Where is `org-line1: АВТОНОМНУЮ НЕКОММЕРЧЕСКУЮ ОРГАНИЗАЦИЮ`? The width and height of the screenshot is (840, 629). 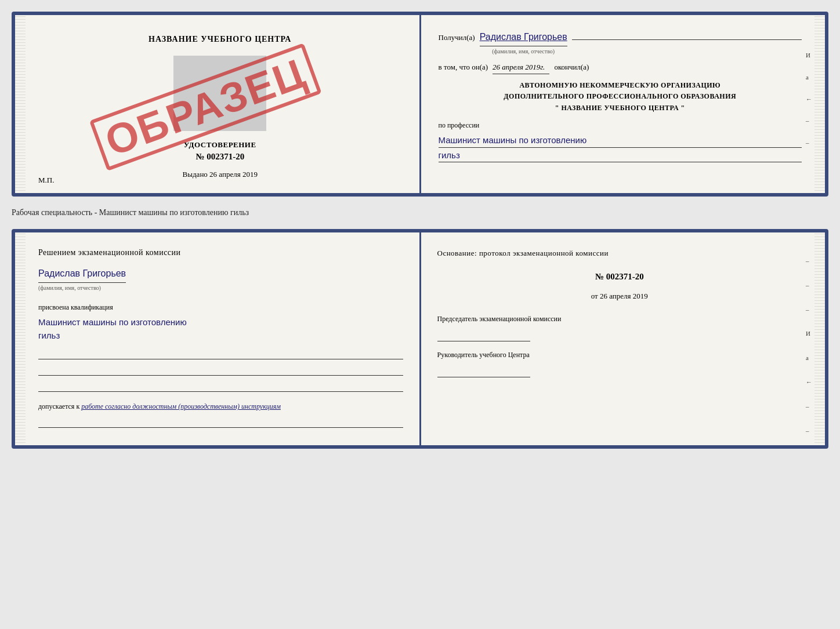
org-line1: АВТОНОМНУЮ НЕКОММЕРЧЕСКУЮ ОРГАНИЗАЦИЮ is located at coordinates (621, 86).